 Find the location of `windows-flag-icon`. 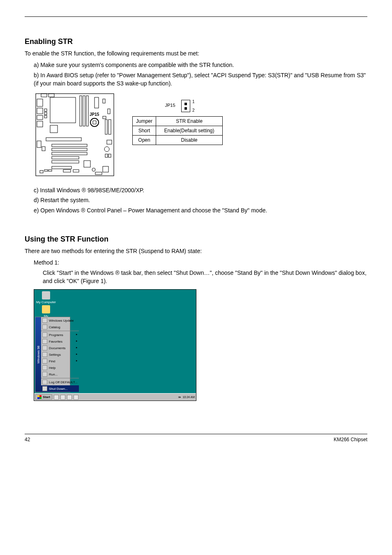

windows-flag-icon is located at coordinates (39, 397).